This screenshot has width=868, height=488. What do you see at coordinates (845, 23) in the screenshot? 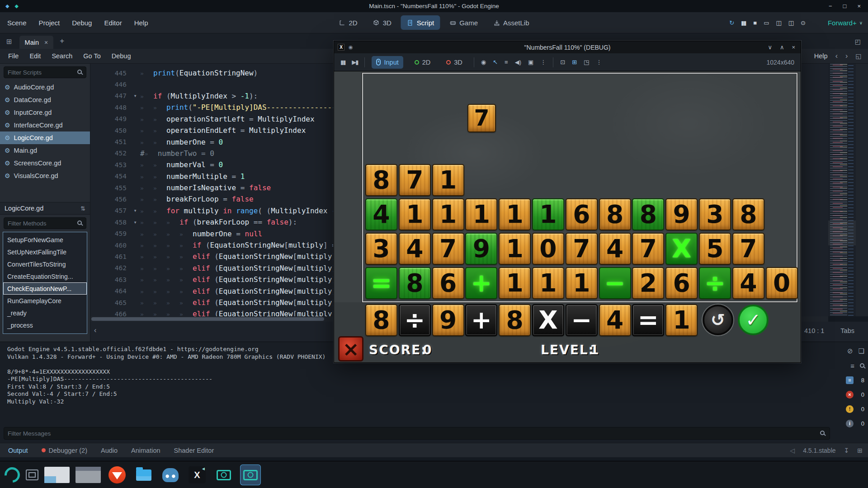
I see `renderer-select: Forward+ ∨` at bounding box center [845, 23].